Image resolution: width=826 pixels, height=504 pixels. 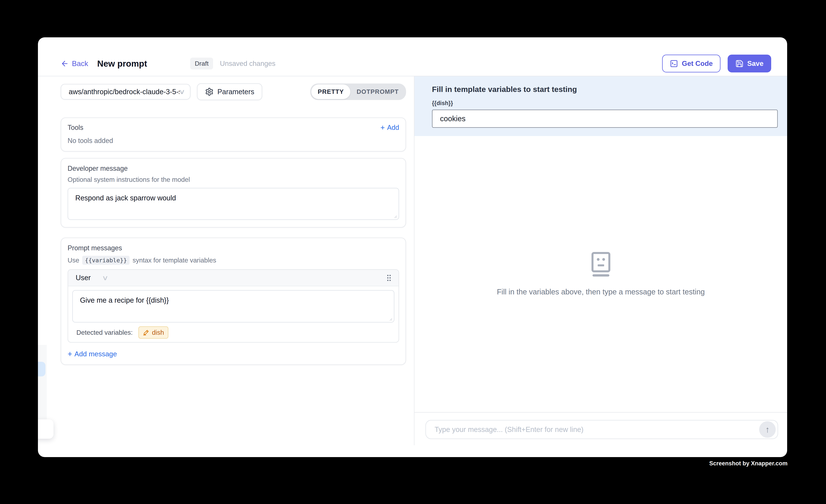 What do you see at coordinates (601, 292) in the screenshot?
I see `empty-state-text: Fill in the variables above, then type a…` at bounding box center [601, 292].